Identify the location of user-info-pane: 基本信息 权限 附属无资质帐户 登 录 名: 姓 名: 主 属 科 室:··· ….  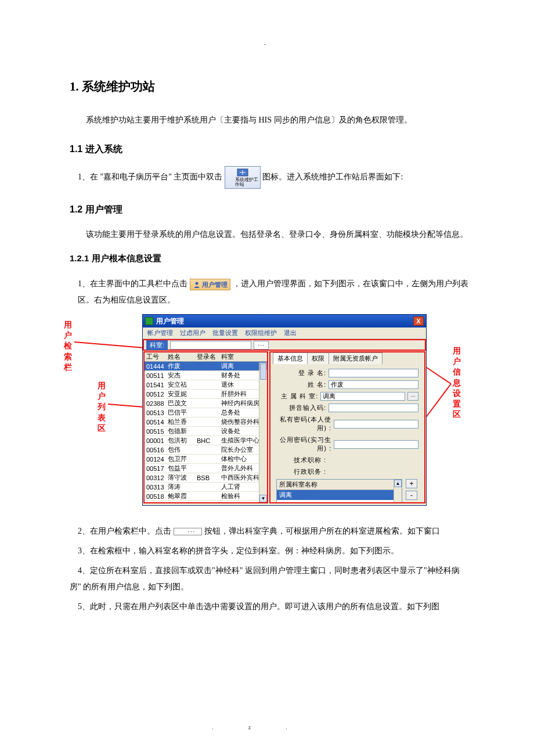
(347, 427).